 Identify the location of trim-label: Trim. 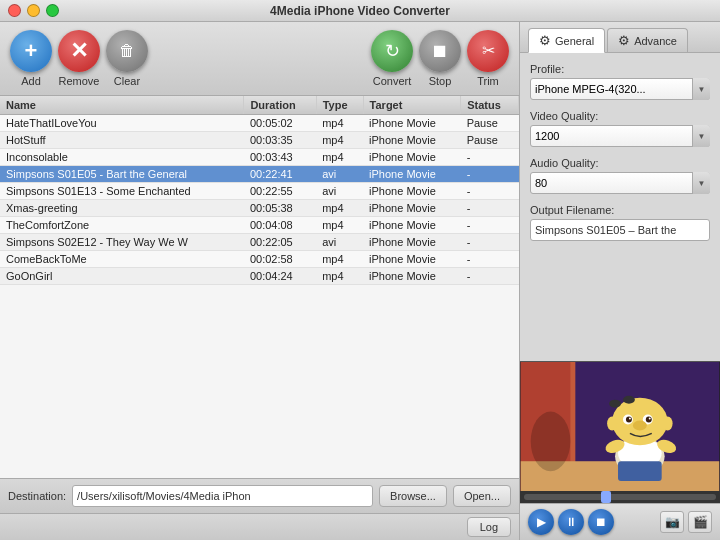
(488, 81).